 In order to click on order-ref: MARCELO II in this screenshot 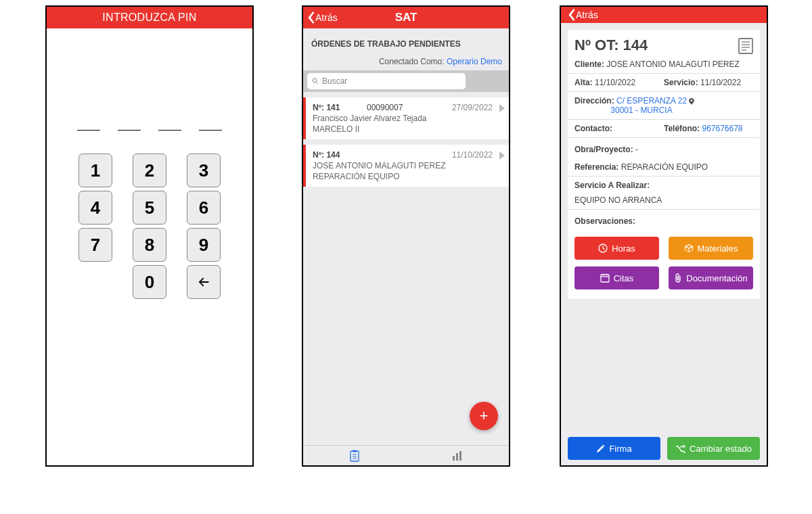, I will do `click(408, 129)`.